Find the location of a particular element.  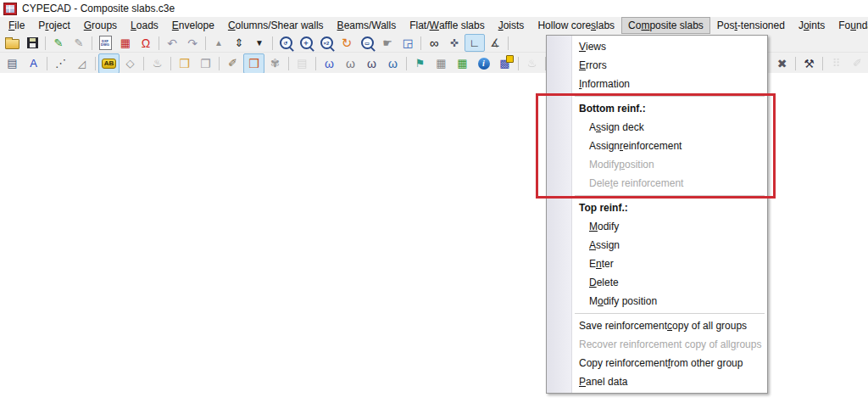

information-icon-glyph: i is located at coordinates (484, 64).